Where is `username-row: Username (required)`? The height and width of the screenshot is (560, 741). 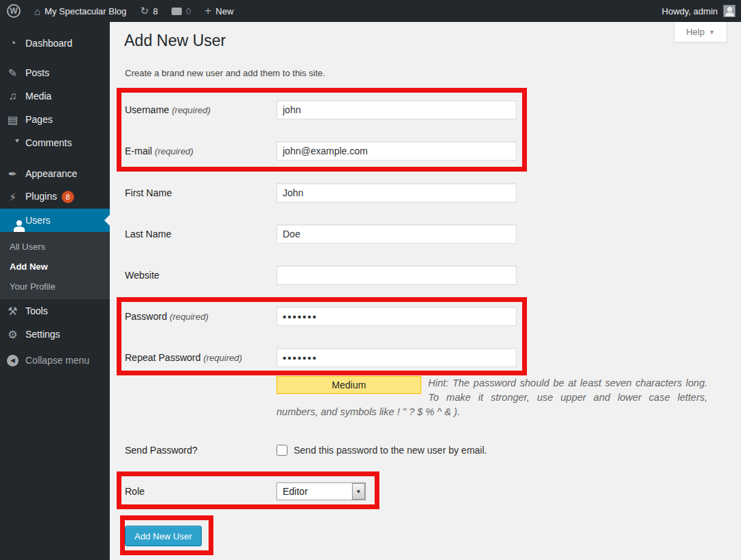 username-row: Username (required) is located at coordinates (321, 110).